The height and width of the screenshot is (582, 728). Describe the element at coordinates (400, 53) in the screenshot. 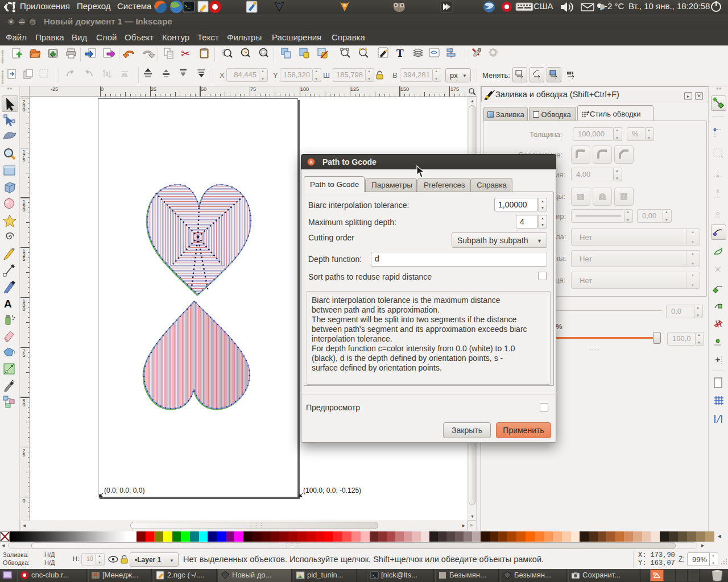

I see `svg-text: T` at that location.